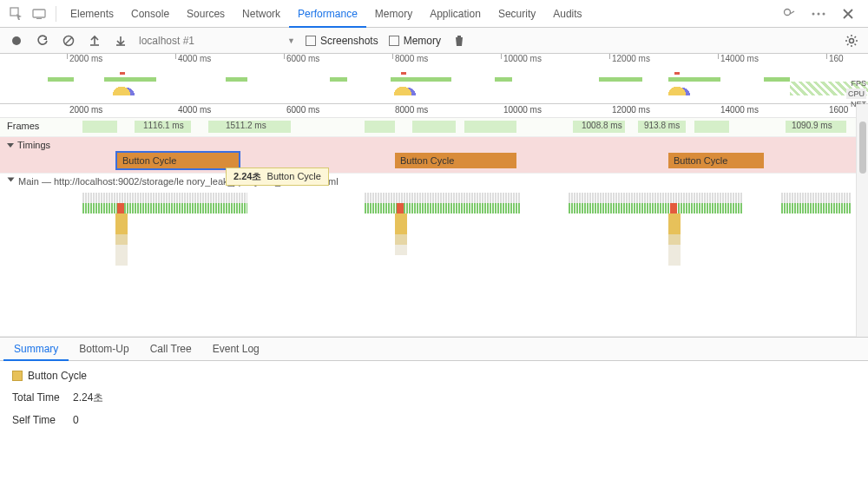  I want to click on self-time-value: 0, so click(76, 420).